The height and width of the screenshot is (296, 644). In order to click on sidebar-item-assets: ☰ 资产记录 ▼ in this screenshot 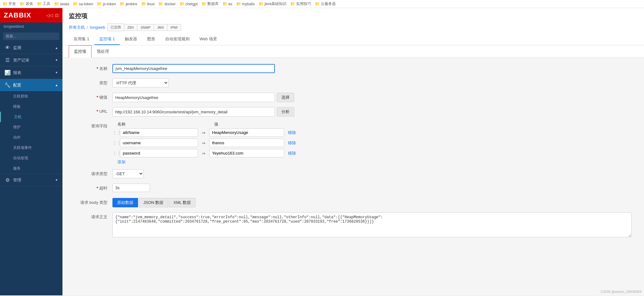, I will do `click(31, 60)`.